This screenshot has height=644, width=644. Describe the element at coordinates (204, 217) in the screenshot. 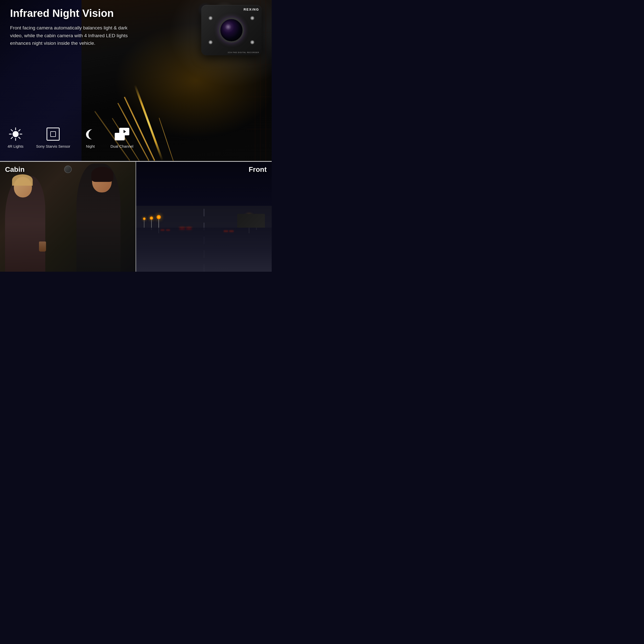

I see `front-view: Front` at that location.